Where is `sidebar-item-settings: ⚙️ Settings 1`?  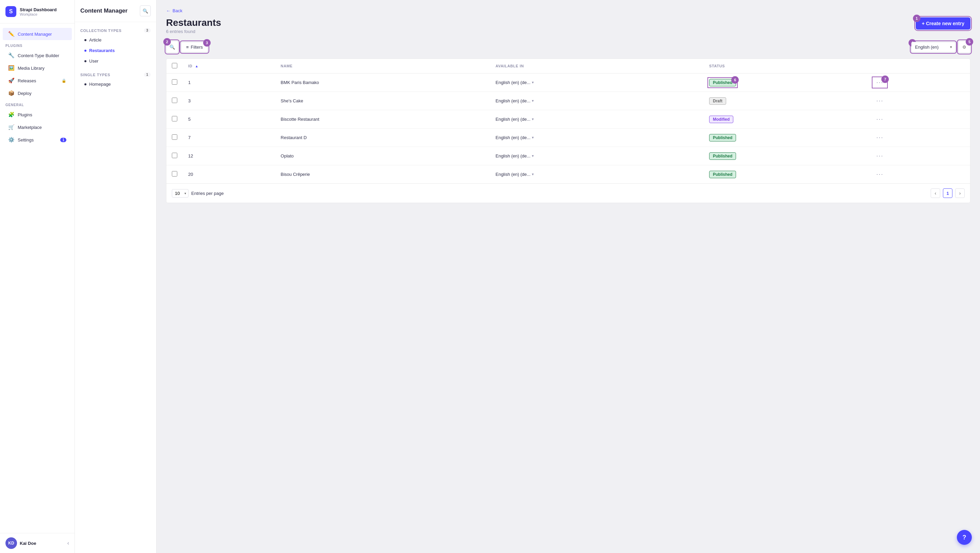 sidebar-item-settings: ⚙️ Settings 1 is located at coordinates (37, 140).